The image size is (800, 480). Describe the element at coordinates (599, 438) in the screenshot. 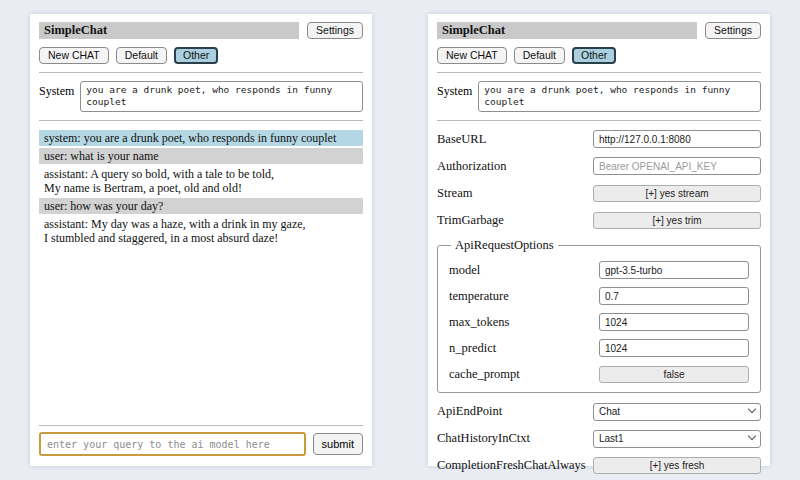

I see `setting-row-chat-history: ChatHistoryInCtxt Last1` at that location.